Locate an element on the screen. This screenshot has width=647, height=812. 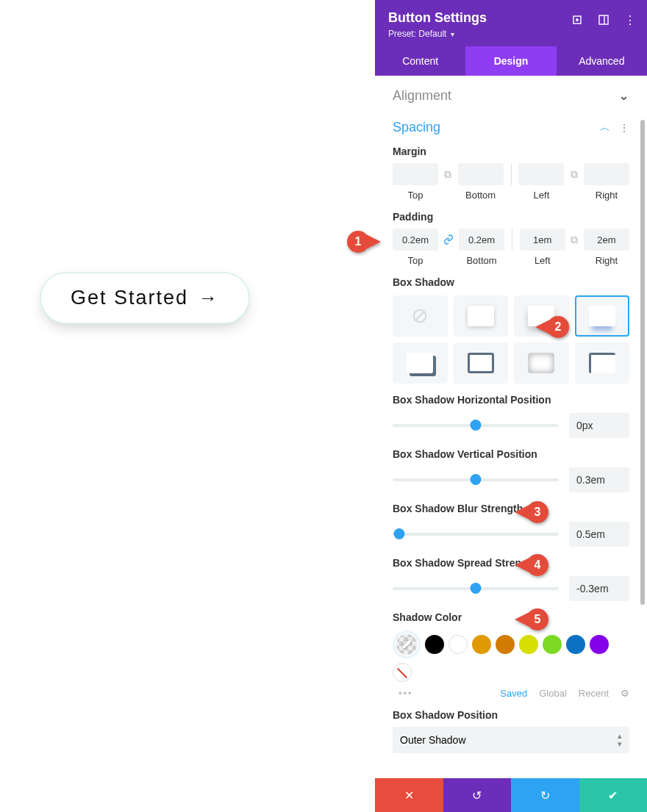
swatch-black is located at coordinates (435, 644).